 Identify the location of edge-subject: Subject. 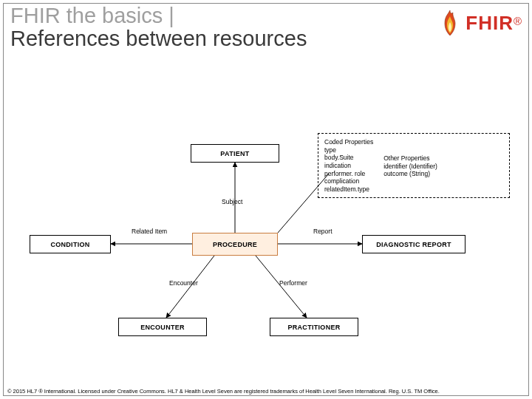
(232, 202).